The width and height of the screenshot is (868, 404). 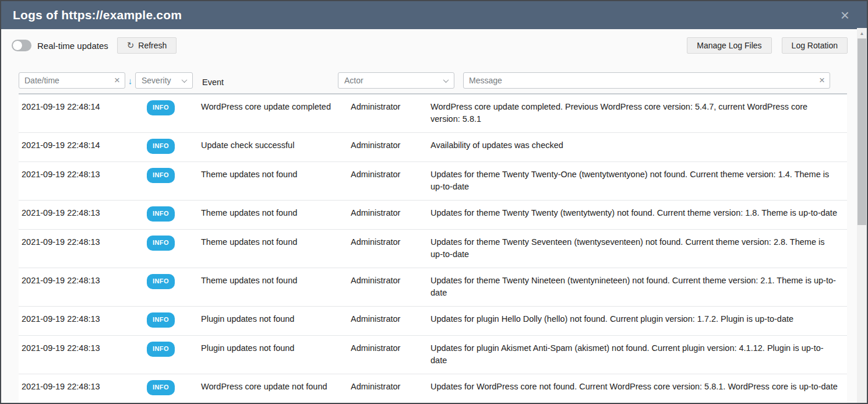 What do you see at coordinates (433, 389) in the screenshot?
I see `table-row: 2021-09-19 22:48:13 INFO WordPress core …` at bounding box center [433, 389].